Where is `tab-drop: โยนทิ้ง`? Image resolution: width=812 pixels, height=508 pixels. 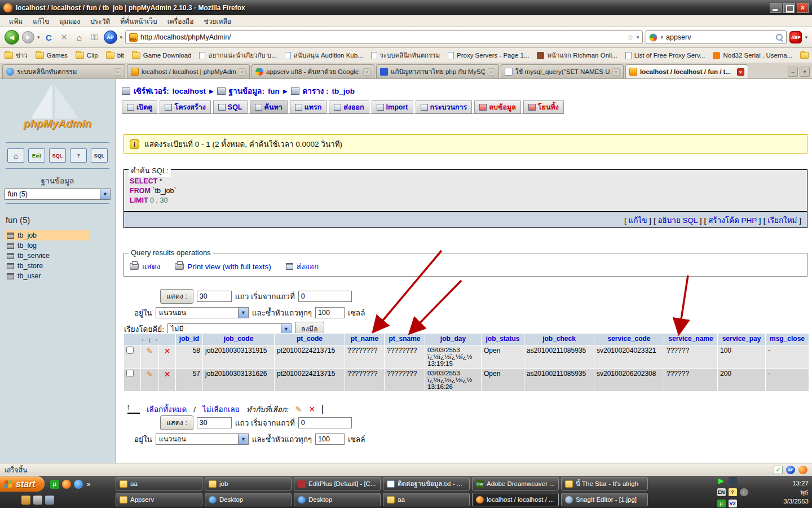 tab-drop: โยนทิ้ง is located at coordinates (544, 107).